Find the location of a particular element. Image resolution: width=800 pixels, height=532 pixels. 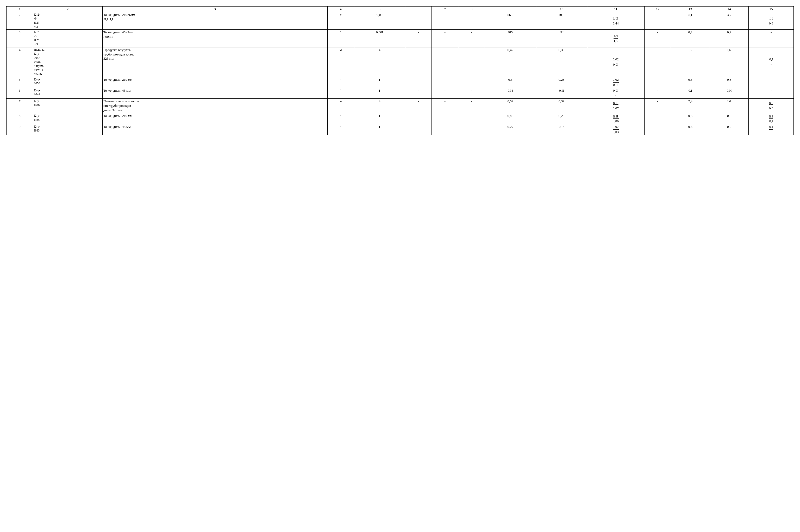

table-cell: 0,И is located at coordinates (729, 93).